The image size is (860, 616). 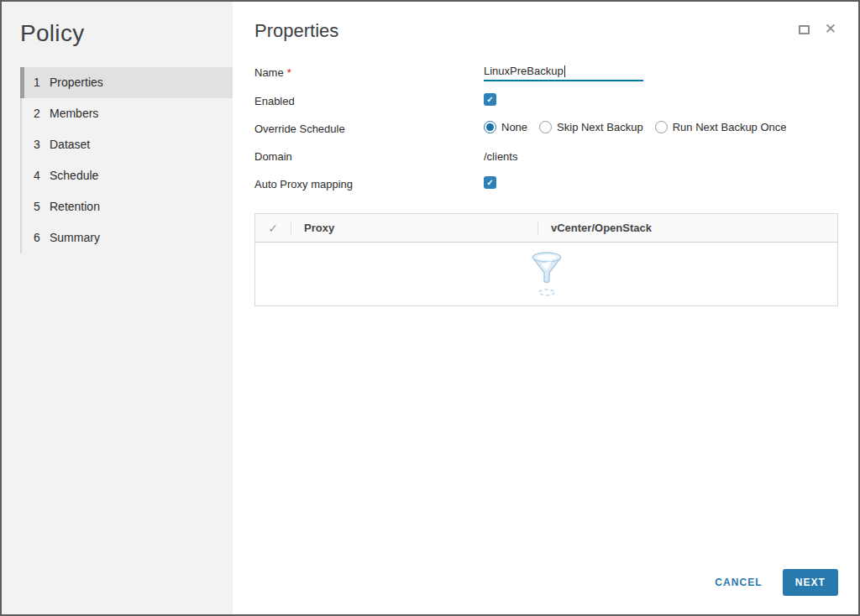 What do you see at coordinates (490, 128) in the screenshot?
I see `radio-icon-none` at bounding box center [490, 128].